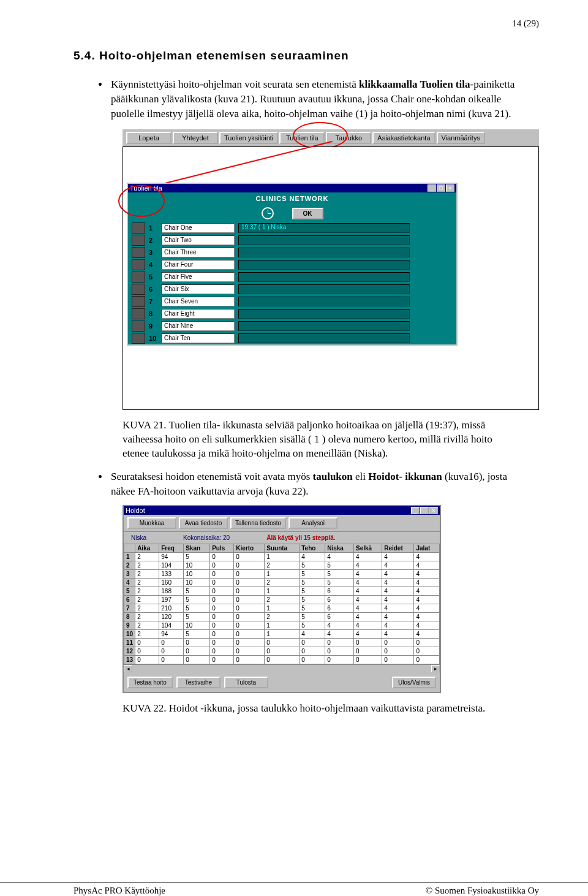  I want to click on close-icon: ×, so click(434, 511).